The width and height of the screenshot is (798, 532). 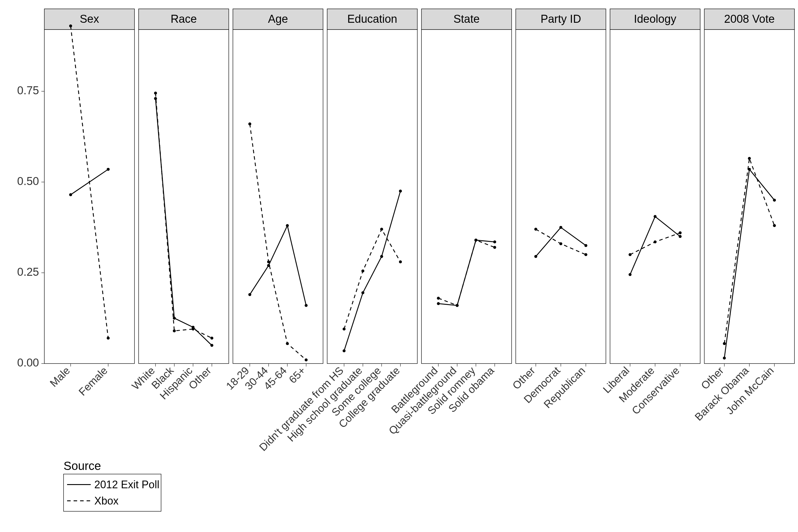 What do you see at coordinates (373, 19) in the screenshot?
I see `panel-title: Education` at bounding box center [373, 19].